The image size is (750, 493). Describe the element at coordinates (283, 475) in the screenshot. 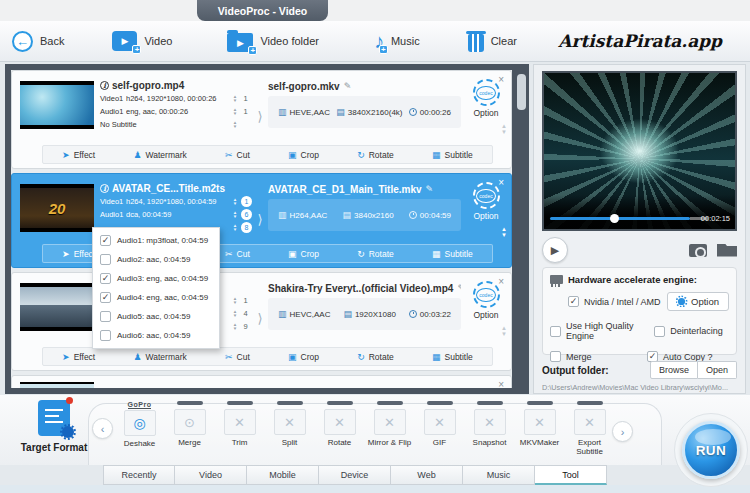

I see `tab-mobile: Mobile` at that location.